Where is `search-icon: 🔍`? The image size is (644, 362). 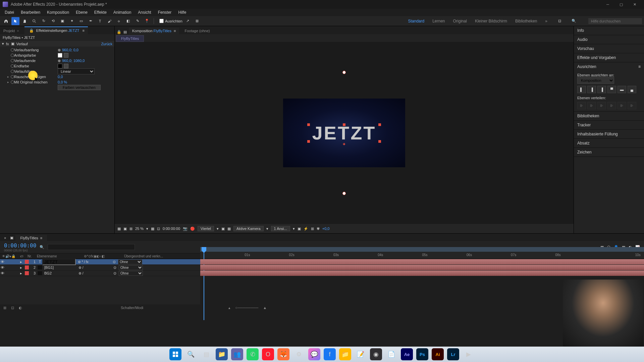 search-icon: 🔍 is located at coordinates (42, 247).